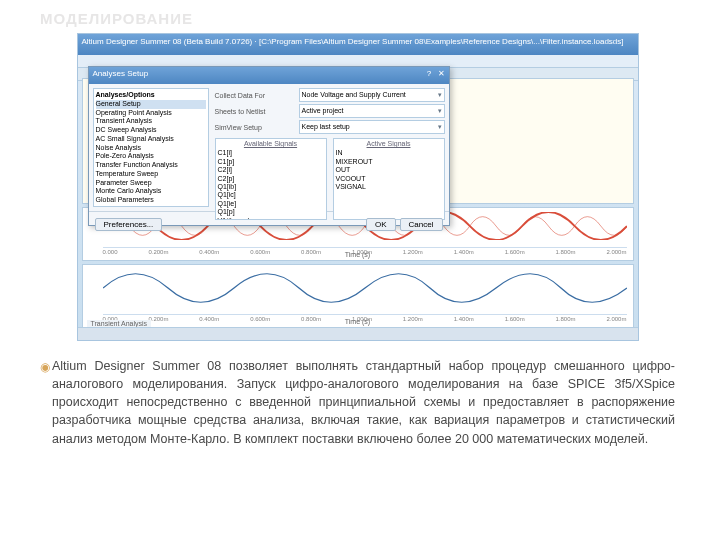  What do you see at coordinates (429, 74) in the screenshot?
I see `help-icon: ?` at bounding box center [429, 74].